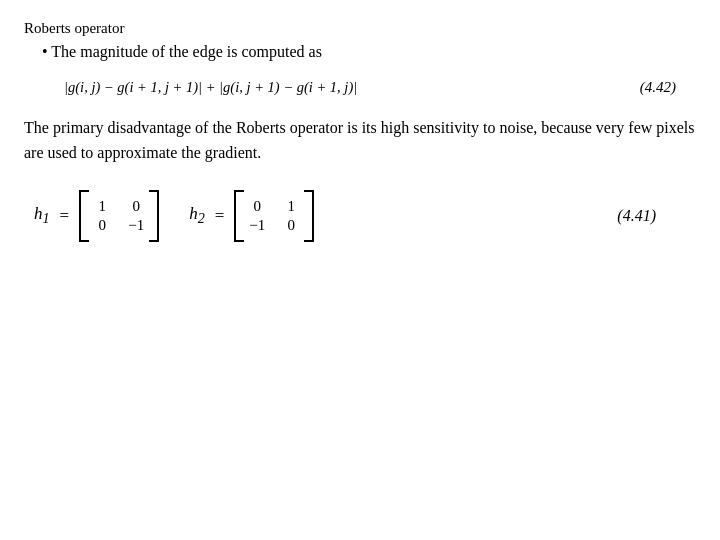  What do you see at coordinates (239, 216) in the screenshot?
I see `h2-bracket-left` at bounding box center [239, 216].